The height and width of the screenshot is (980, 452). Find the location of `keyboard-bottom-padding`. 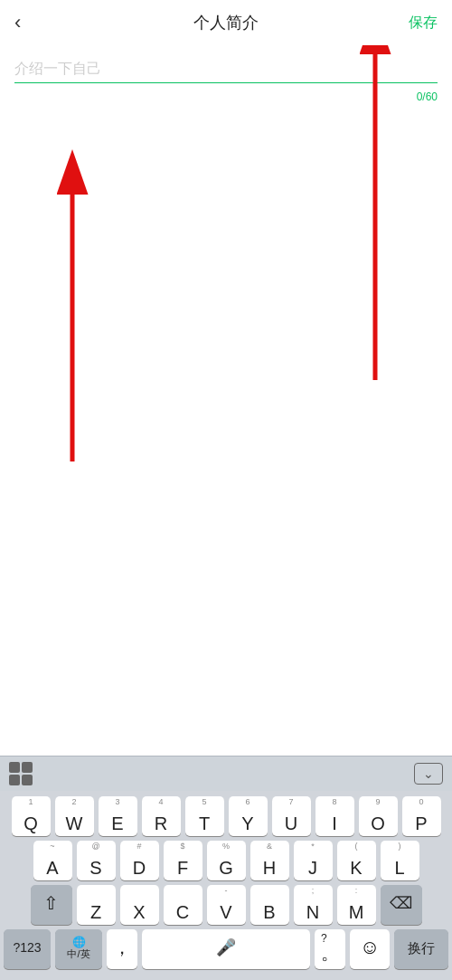

keyboard-bottom-padding is located at coordinates (226, 976).